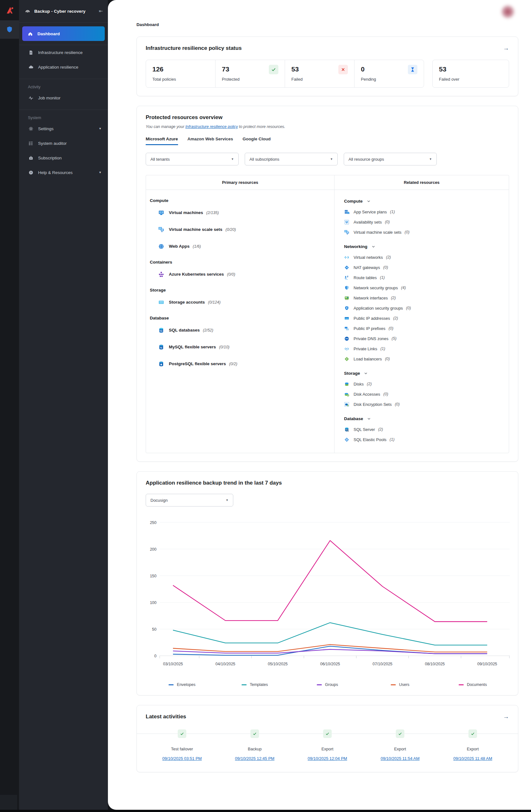 This screenshot has width=531, height=812. Describe the element at coordinates (210, 141) in the screenshot. I see `tab-amazon-web-services: Amazon Web Services` at that location.